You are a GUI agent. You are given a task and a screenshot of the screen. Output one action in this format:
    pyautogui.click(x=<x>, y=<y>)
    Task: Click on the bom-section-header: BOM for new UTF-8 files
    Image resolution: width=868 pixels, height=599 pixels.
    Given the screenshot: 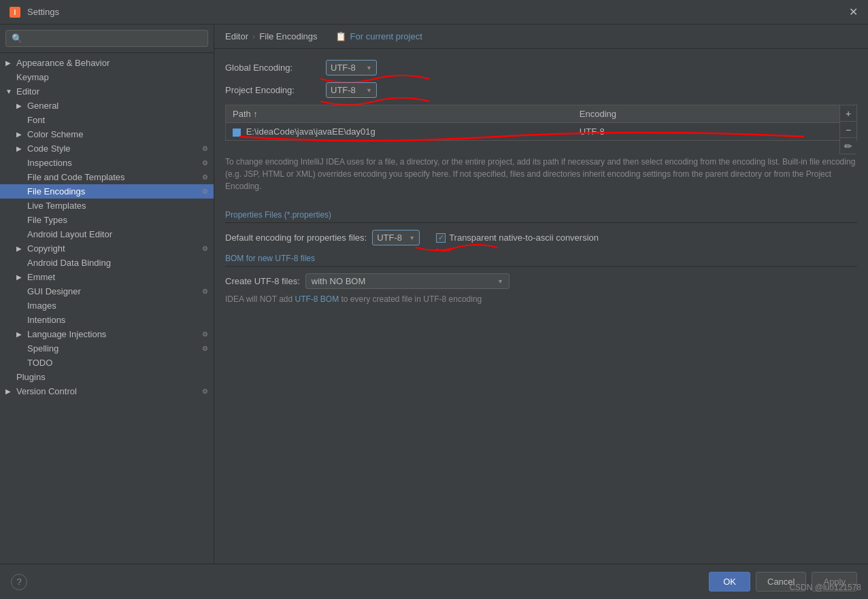 What is the action you would take?
    pyautogui.click(x=541, y=260)
    